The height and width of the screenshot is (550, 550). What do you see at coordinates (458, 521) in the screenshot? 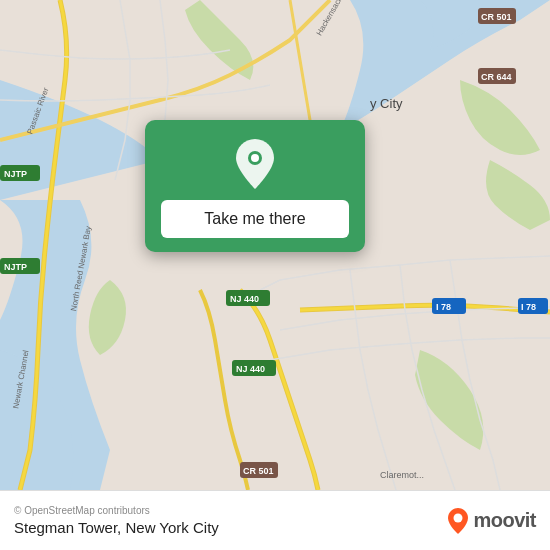
I see `moovit-pin-icon` at bounding box center [458, 521].